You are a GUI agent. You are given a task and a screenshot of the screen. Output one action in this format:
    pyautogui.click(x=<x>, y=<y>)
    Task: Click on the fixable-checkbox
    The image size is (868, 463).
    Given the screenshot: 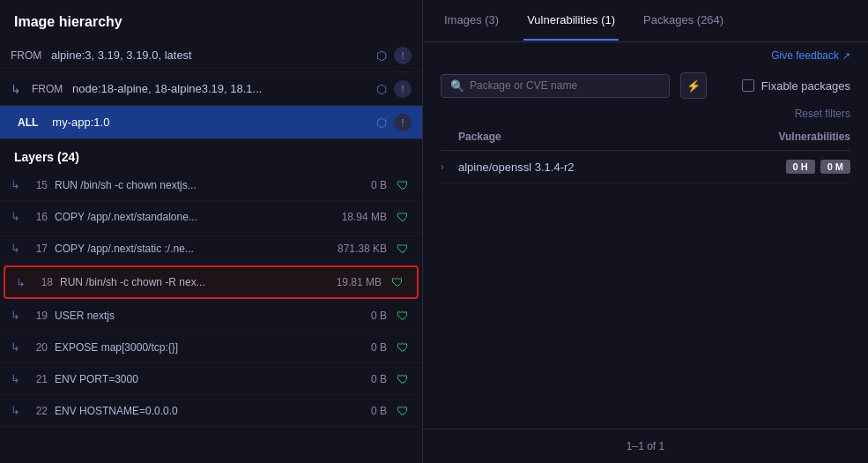 What is the action you would take?
    pyautogui.click(x=748, y=86)
    